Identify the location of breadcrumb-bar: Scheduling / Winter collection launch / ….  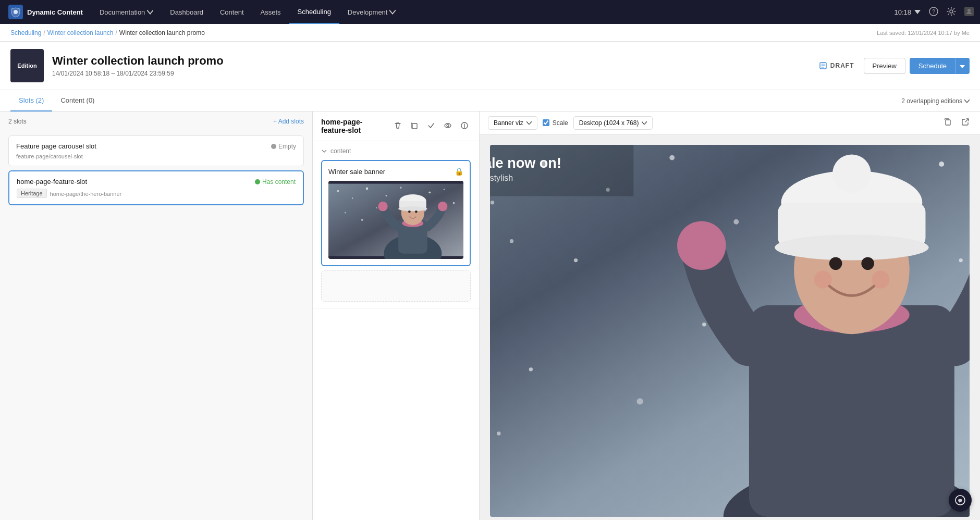
(490, 33).